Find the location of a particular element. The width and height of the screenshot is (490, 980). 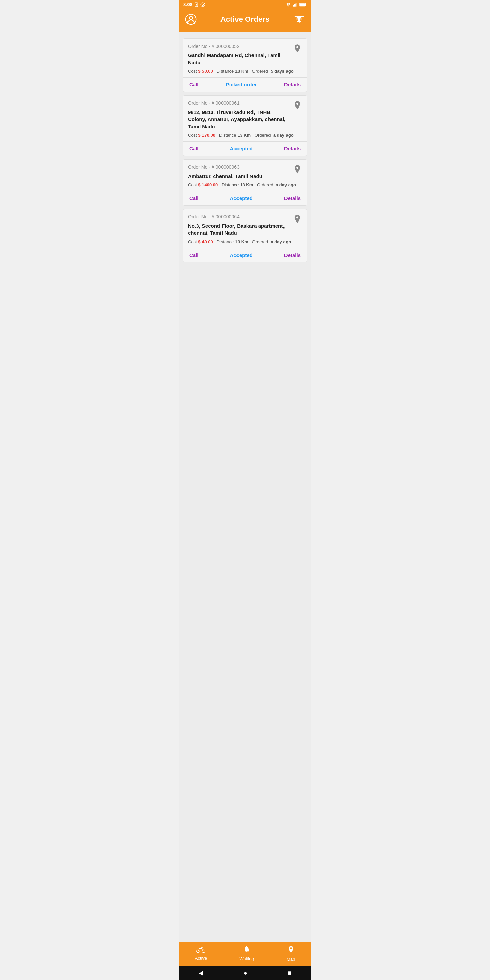

order-actions-1: Call Picked order Details is located at coordinates (245, 84).